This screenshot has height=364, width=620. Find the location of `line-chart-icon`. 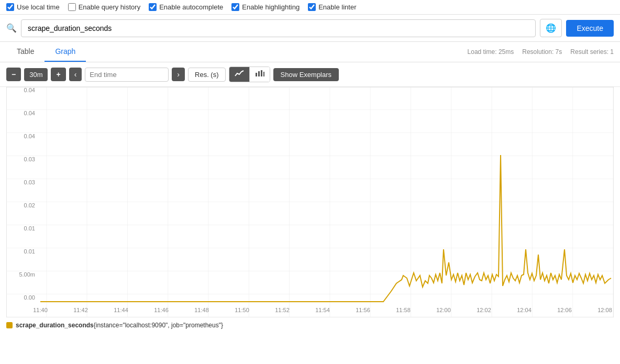

line-chart-icon is located at coordinates (239, 73).